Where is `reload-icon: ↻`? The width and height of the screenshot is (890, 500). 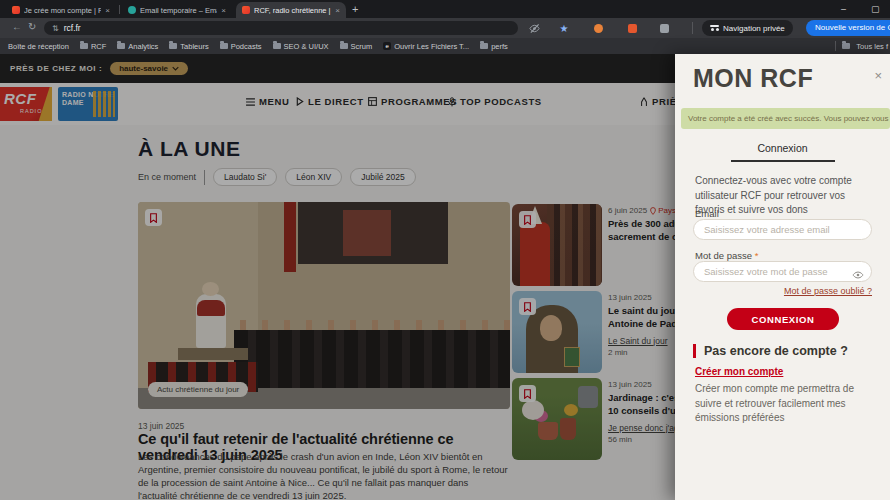 reload-icon: ↻ is located at coordinates (32, 26).